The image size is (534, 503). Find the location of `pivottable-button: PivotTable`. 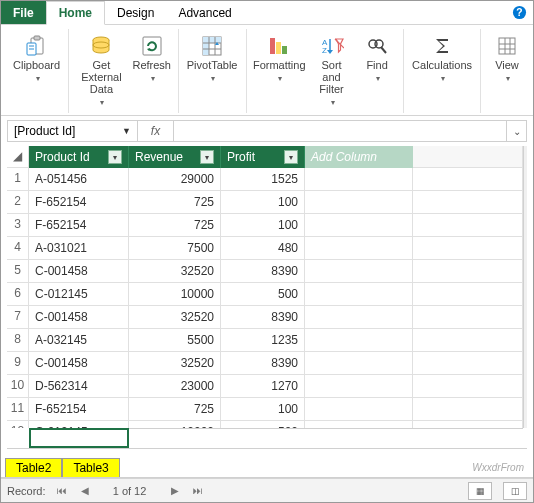

pivottable-button: PivotTable is located at coordinates (212, 59).